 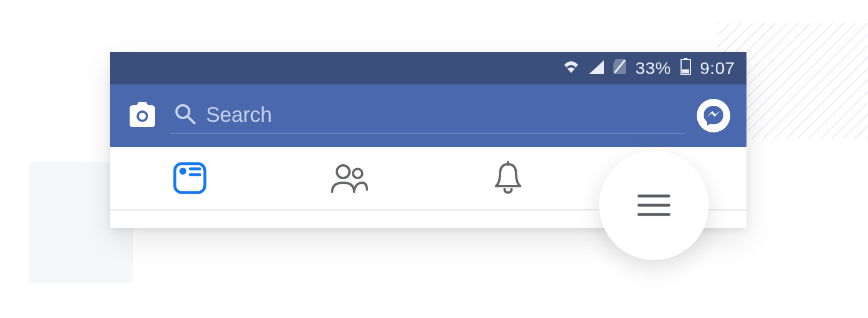 I want to click on messenger-button, so click(x=713, y=116).